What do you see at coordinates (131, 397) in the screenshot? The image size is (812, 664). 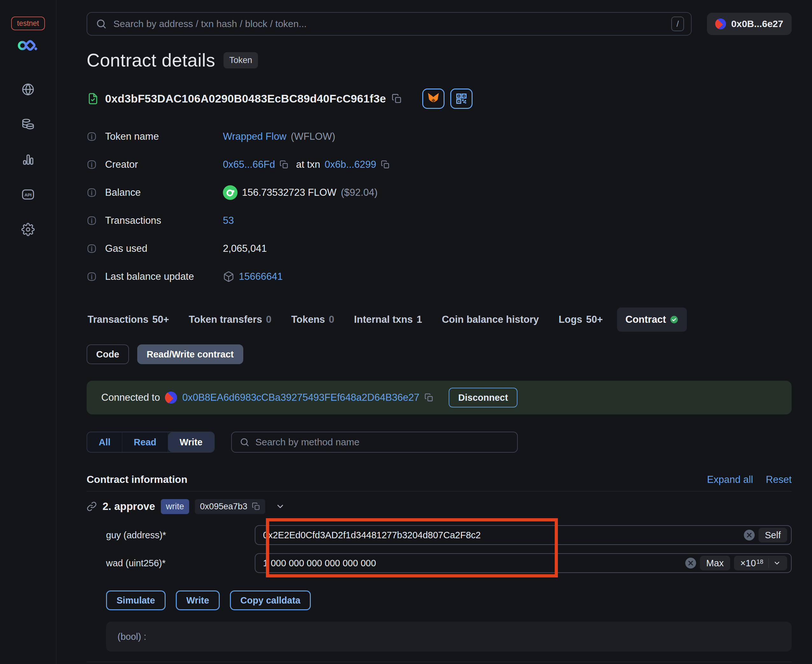 I see `connected-label: Connected to` at bounding box center [131, 397].